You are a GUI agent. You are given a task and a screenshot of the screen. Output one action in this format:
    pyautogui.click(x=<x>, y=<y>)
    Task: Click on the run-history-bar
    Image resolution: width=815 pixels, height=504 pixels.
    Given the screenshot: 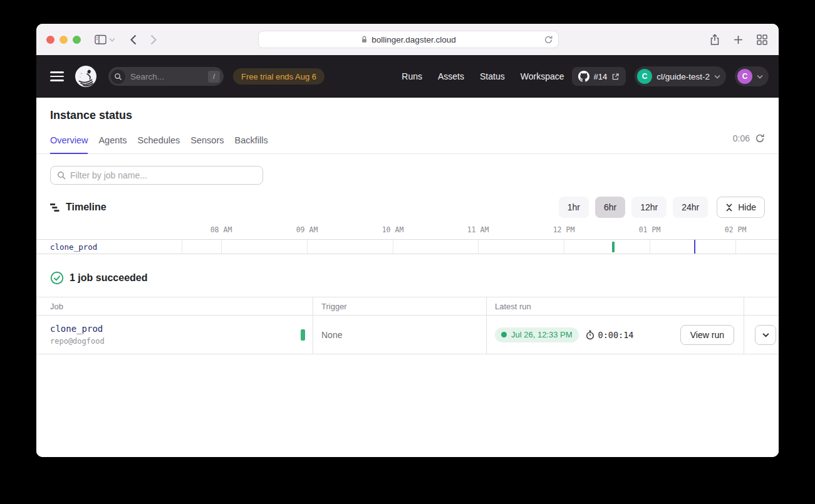 What is the action you would take?
    pyautogui.click(x=303, y=335)
    